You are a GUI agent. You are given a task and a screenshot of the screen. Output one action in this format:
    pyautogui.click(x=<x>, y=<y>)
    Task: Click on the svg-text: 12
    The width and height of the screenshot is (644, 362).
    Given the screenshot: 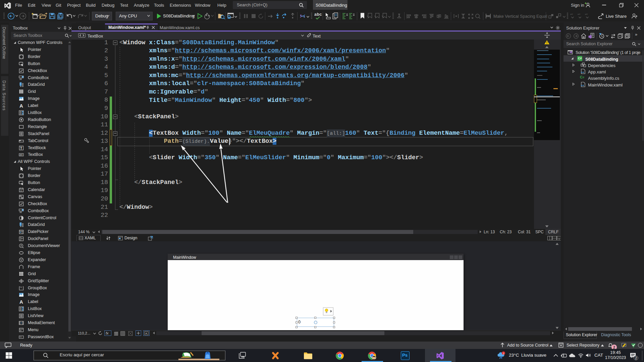 What is the action you would take?
    pyautogui.click(x=21, y=191)
    